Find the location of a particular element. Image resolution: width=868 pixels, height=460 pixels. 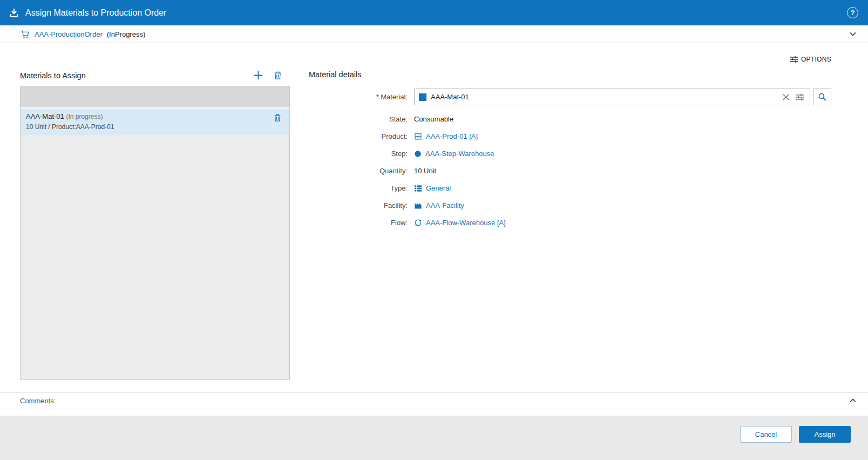

facility-icon is located at coordinates (418, 205).